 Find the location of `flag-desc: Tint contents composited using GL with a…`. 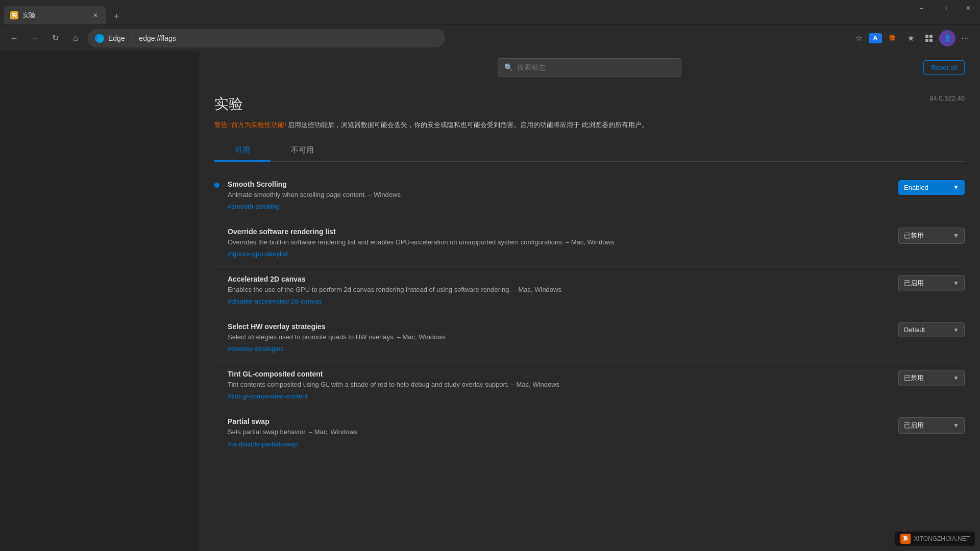

flag-desc: Tint contents composited using GL with a… is located at coordinates (559, 385).